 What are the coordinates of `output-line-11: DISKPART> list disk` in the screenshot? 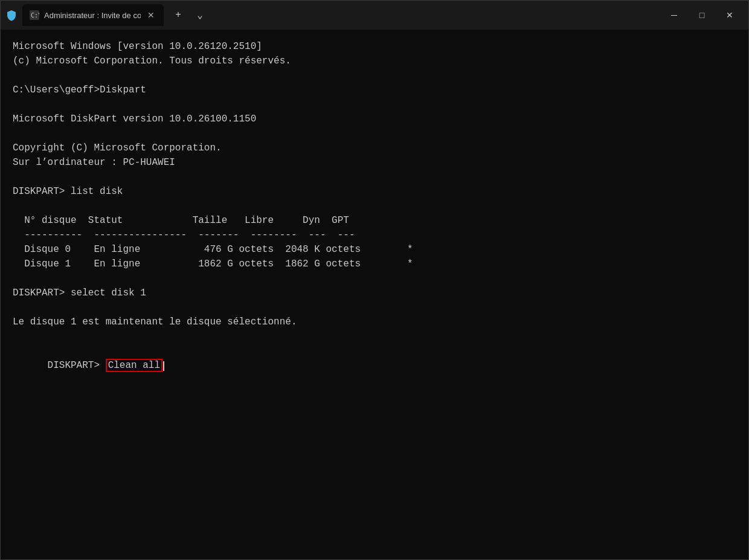 It's located at (374, 191).